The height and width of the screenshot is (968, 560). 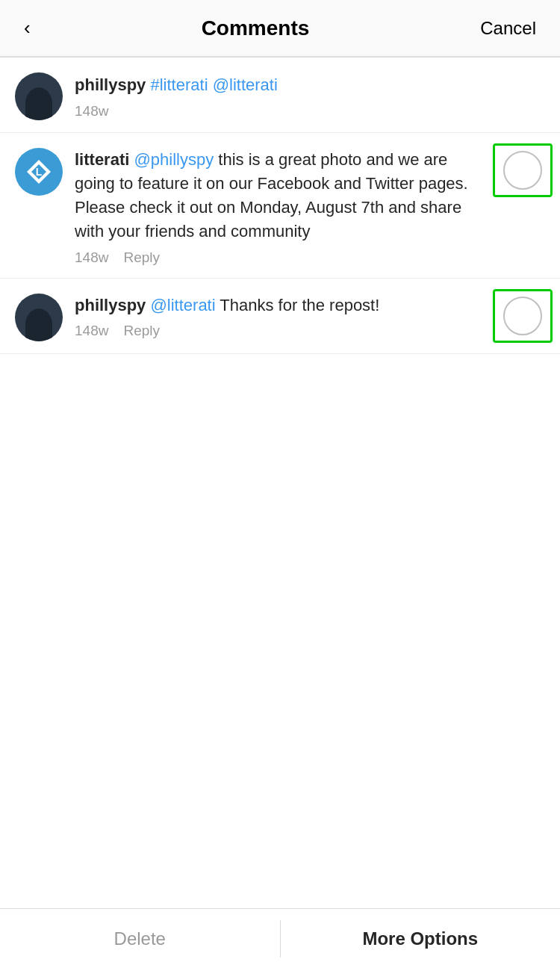 What do you see at coordinates (280, 317) in the screenshot?
I see `comment-content: phillyspy @litterati Thanks for the repo…` at bounding box center [280, 317].